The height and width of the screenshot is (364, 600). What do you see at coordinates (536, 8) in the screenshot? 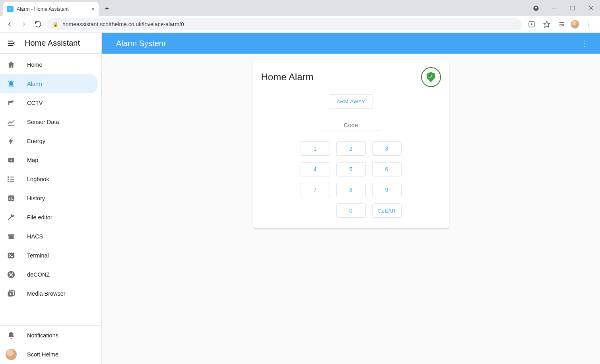
I see `chrome-account-icon` at bounding box center [536, 8].